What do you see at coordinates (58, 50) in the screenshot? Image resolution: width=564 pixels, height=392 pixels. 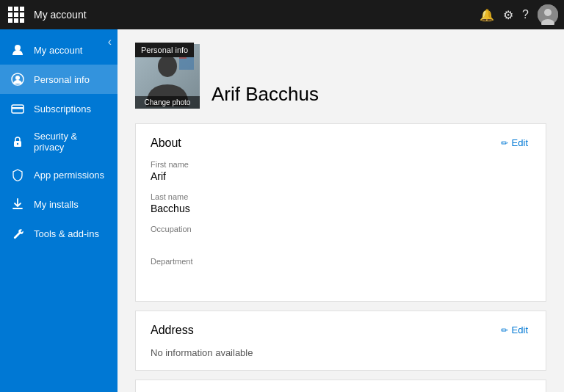 I see `sidebar-item-my-account-label: My account` at bounding box center [58, 50].